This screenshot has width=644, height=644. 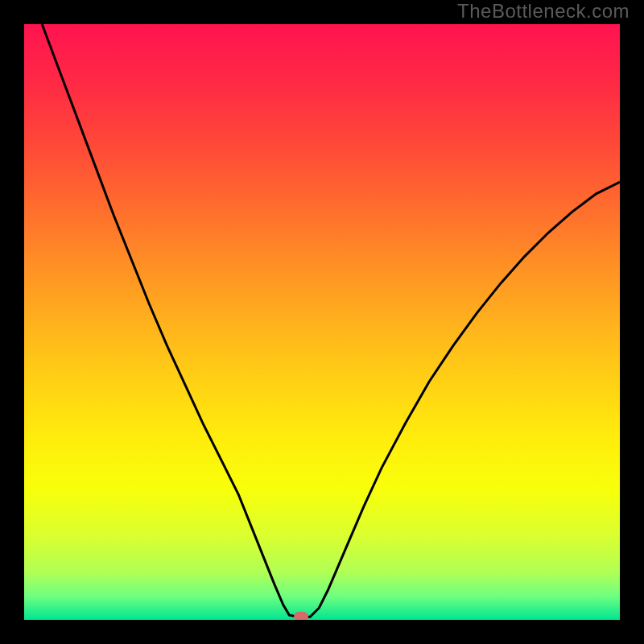 What do you see at coordinates (543, 11) in the screenshot?
I see `watermark-text: TheBottleneck.com` at bounding box center [543, 11].